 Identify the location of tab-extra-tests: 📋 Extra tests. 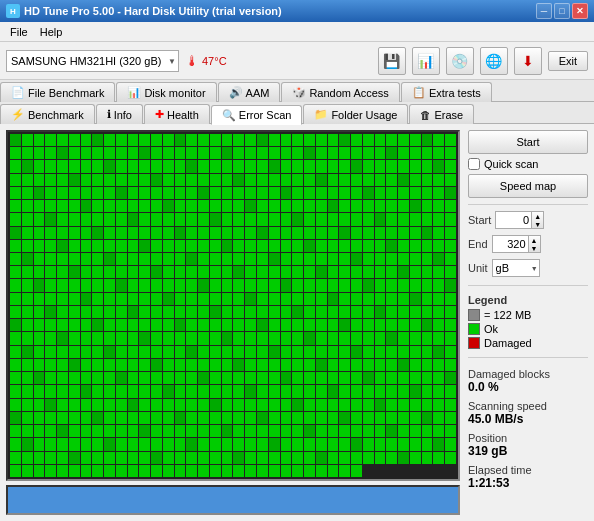
(446, 92).